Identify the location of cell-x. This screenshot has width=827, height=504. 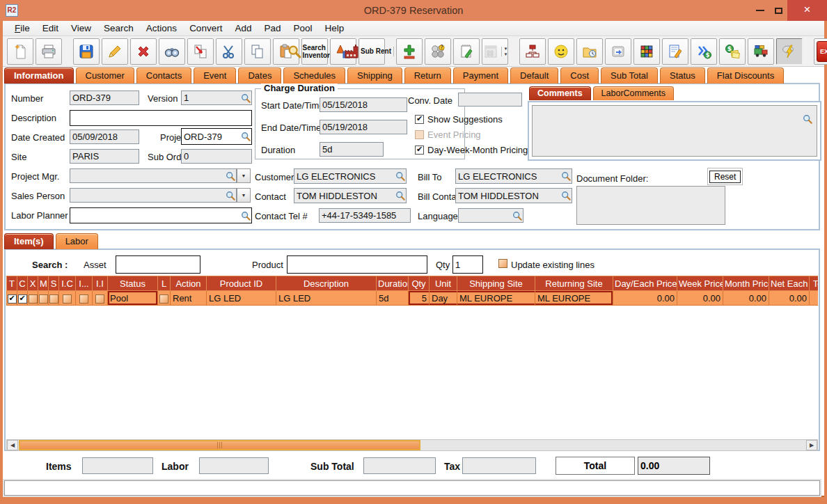
(33, 298).